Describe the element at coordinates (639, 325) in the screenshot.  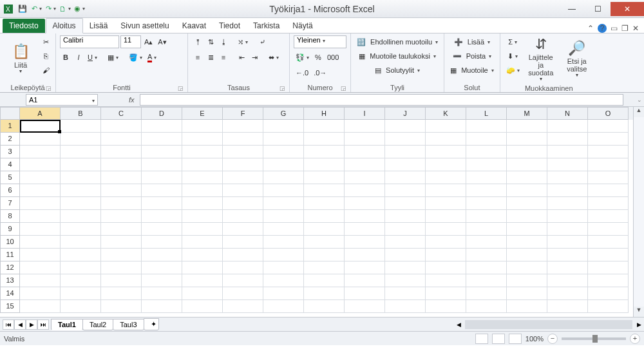
I see `scroll-right-icon: ▶` at that location.